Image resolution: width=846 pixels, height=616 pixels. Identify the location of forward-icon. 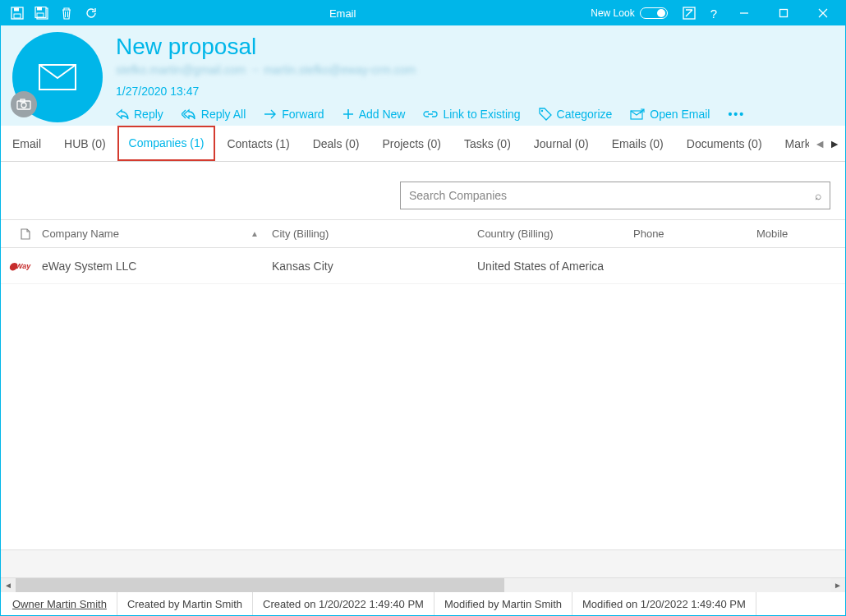
(270, 114).